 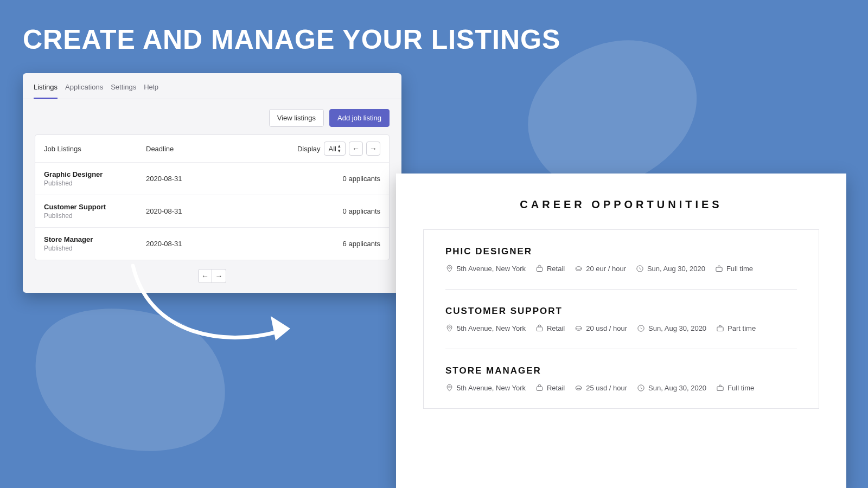 I want to click on job-rate: 20 eur / hour, so click(x=606, y=269).